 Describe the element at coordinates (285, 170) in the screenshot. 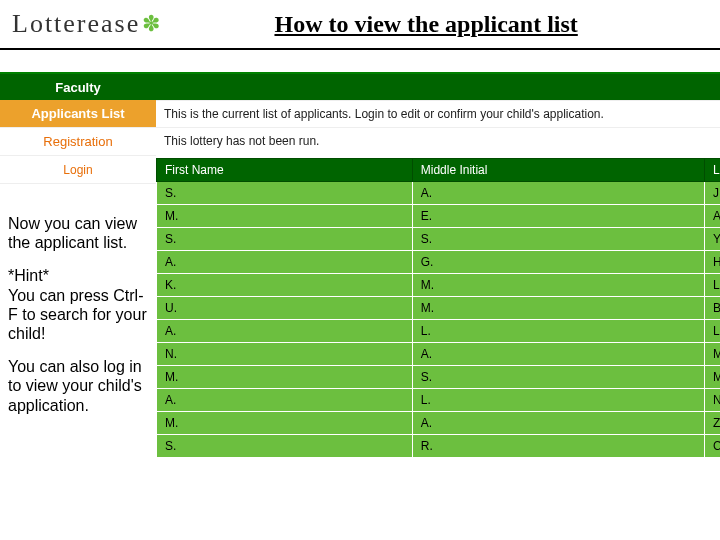

I see `col-first-name: First Name` at that location.